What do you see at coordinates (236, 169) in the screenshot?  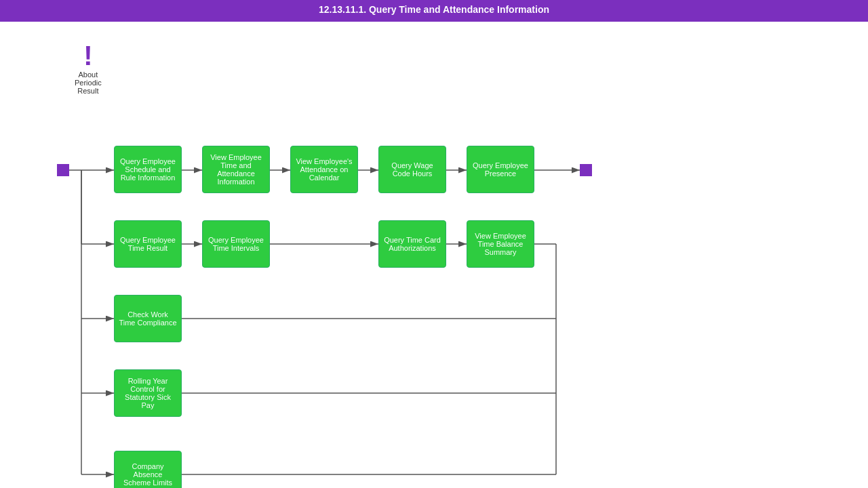 I see `box-view-employee-time-attendance: View Employee Time and Attendance Inform…` at bounding box center [236, 169].